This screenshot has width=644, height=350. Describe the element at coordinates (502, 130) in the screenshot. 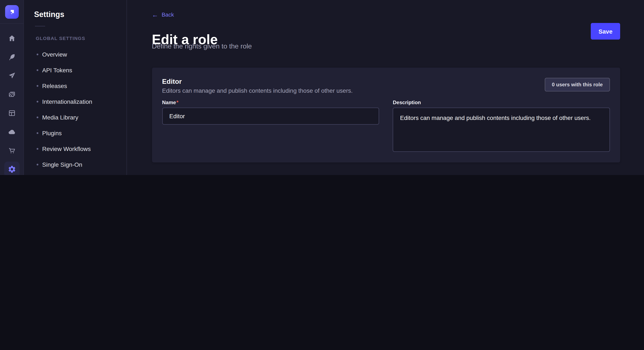

I see `description-textarea: Editors can manage and publish contents …` at that location.